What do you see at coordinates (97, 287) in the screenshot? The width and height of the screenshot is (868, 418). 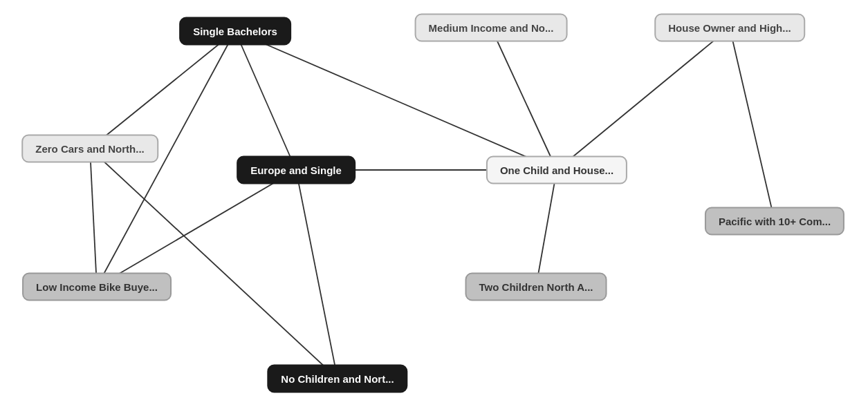 I see `node-low-income-bike: Low Income Bike Buye...` at bounding box center [97, 287].